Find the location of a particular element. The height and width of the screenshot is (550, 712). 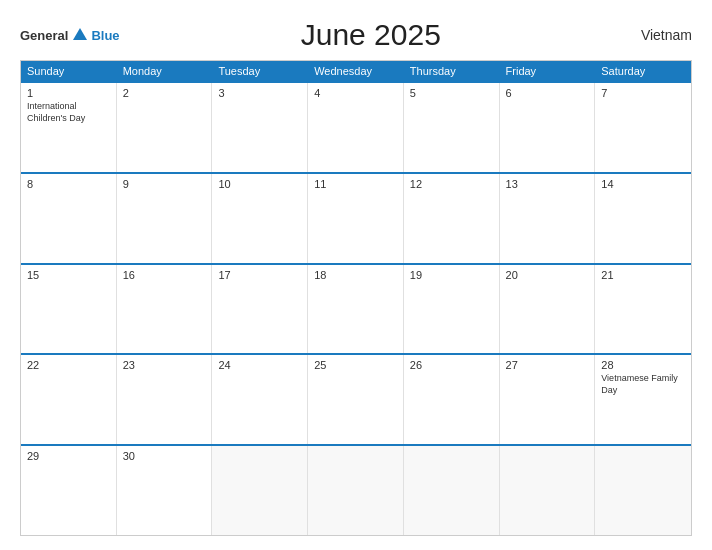

day-cell: 12 is located at coordinates (452, 218).